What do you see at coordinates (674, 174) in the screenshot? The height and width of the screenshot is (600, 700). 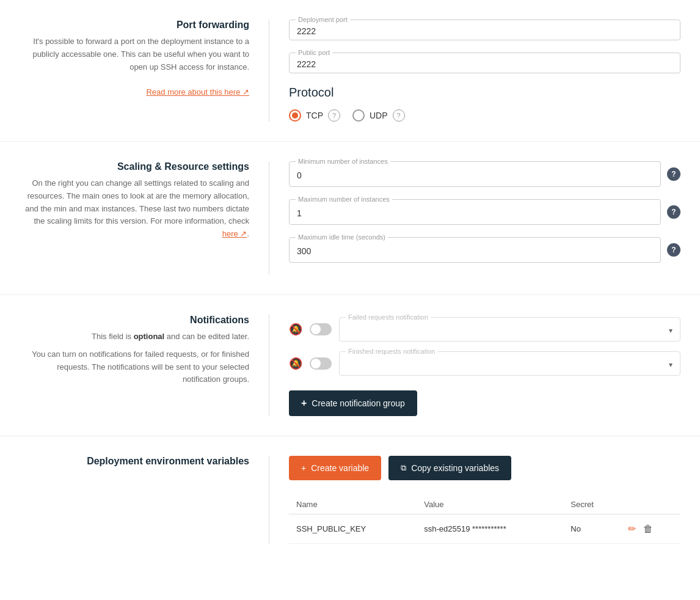 I see `min-instances-help: ?` at bounding box center [674, 174].